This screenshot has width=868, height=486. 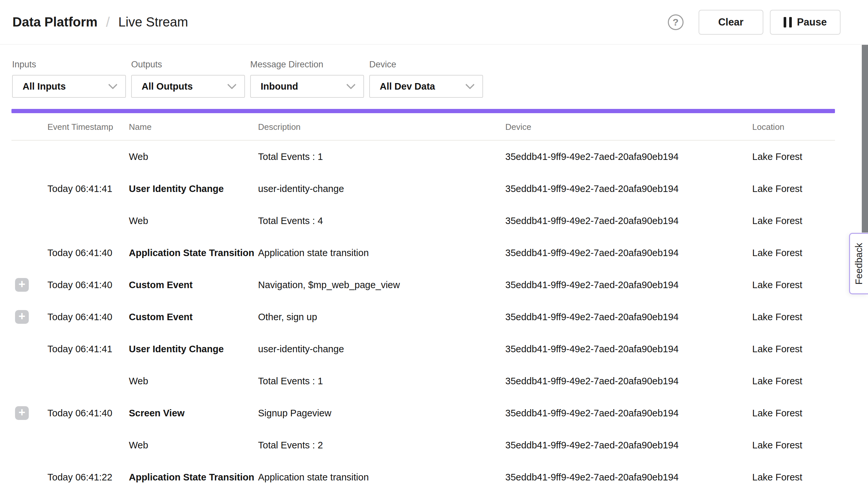 What do you see at coordinates (434, 285) in the screenshot?
I see `table-row: + Today 06:41:40 Custom Event Navigation…` at bounding box center [434, 285].